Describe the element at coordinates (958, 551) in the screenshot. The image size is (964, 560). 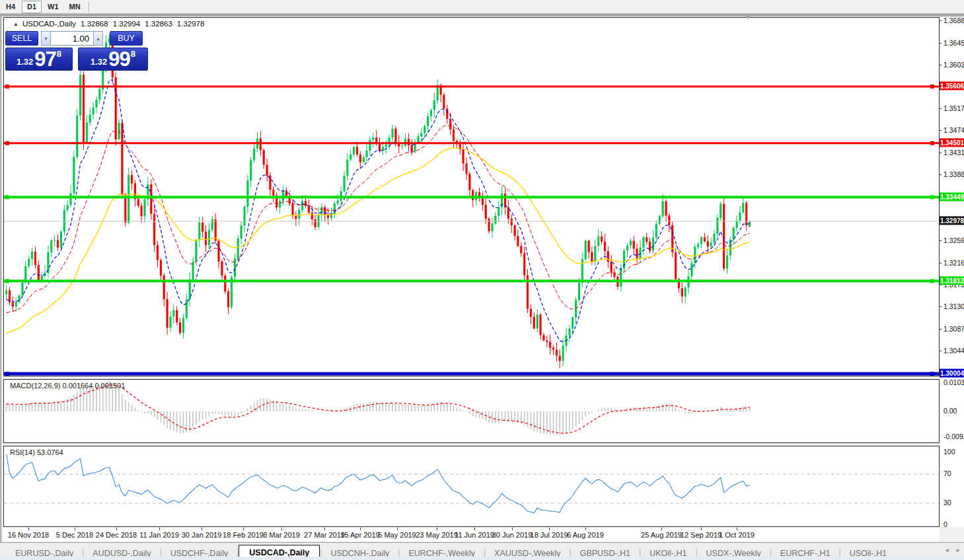
I see `tab-scroll-right-icon: ►` at that location.